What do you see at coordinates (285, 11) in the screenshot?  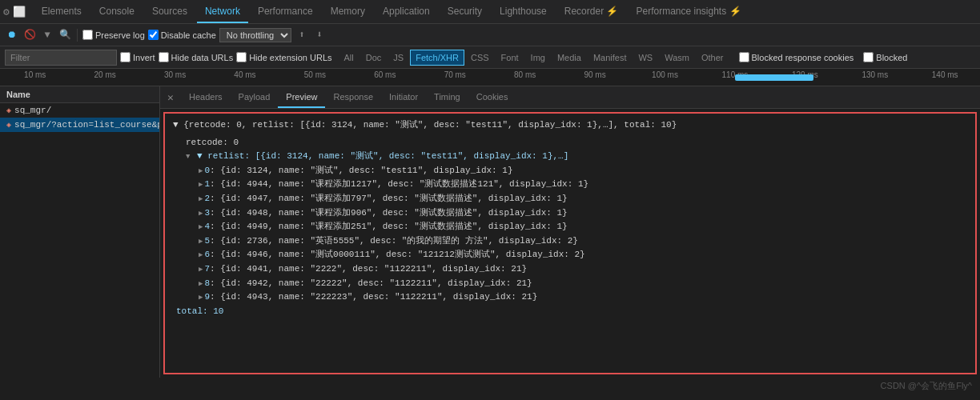 I see `tab-performance: Performance` at bounding box center [285, 11].